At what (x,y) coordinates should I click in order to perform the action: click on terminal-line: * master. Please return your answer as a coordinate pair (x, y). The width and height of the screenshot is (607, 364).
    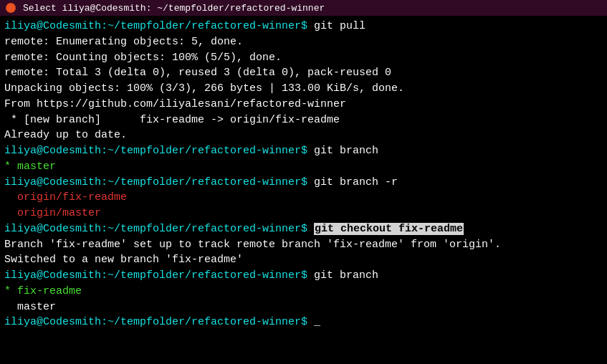
    Looking at the image, I should click on (304, 167).